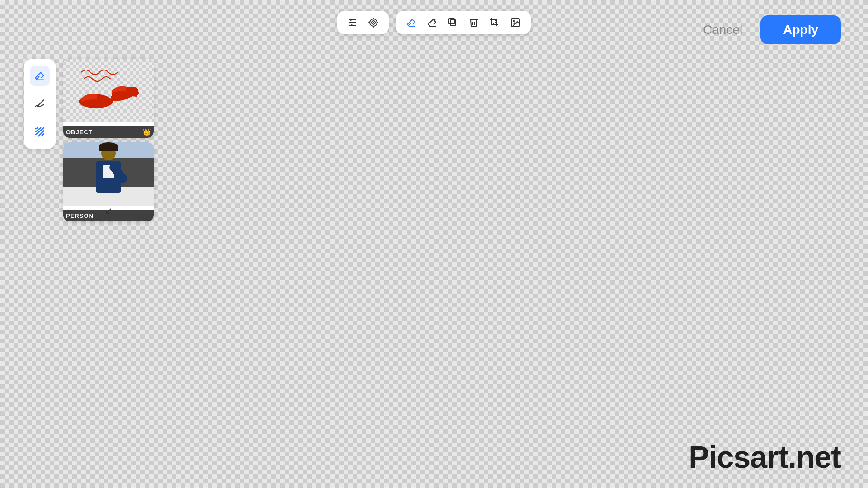 The image size is (868, 488). I want to click on object-label-shoes: OBJECT 👑, so click(108, 132).